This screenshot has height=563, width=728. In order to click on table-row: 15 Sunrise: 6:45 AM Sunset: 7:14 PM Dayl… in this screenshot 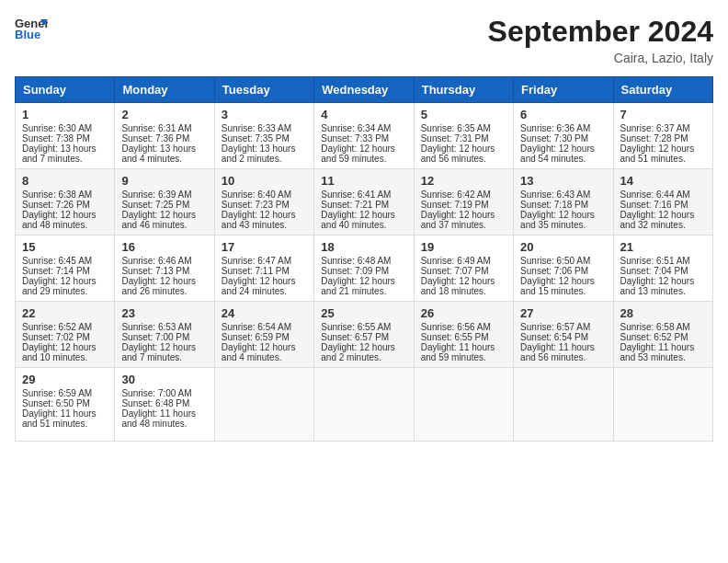, I will do `click(65, 269)`.